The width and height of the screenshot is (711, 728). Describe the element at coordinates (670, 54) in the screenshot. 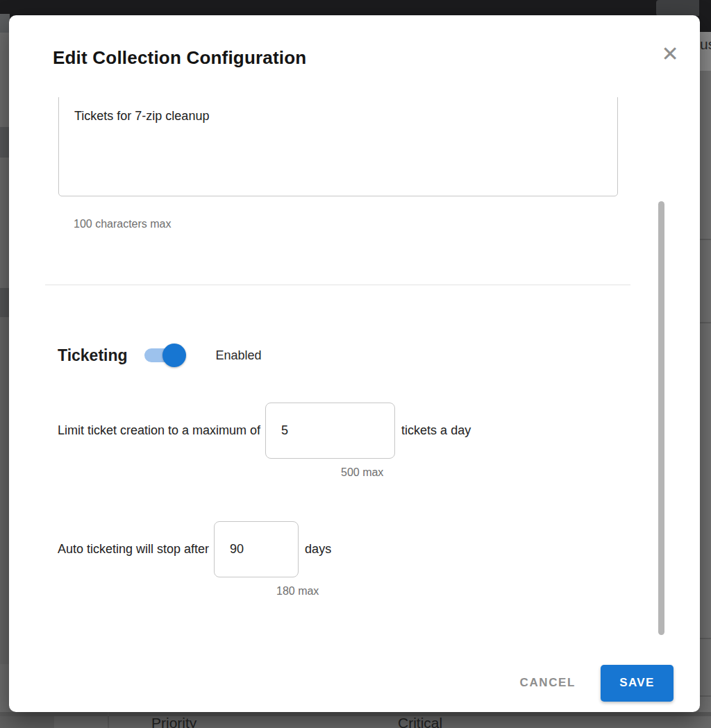

I see `close-icon: ✕` at that location.